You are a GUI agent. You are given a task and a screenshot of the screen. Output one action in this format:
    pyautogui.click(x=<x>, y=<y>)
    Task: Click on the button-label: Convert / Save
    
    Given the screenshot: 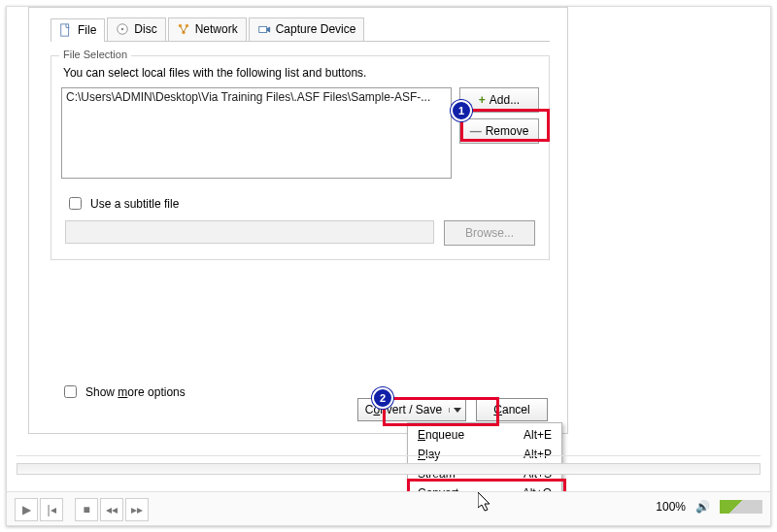 What is the action you would take?
    pyautogui.click(x=404, y=410)
    